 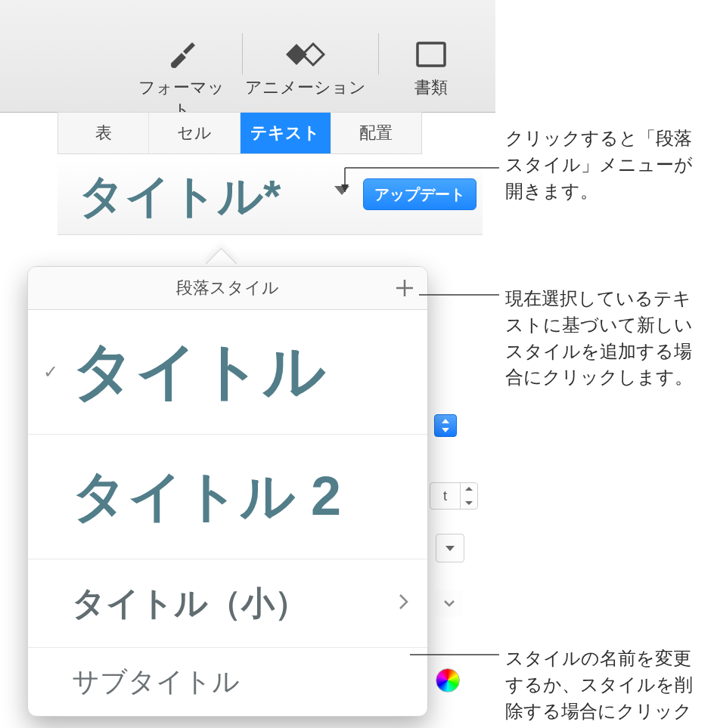 What do you see at coordinates (182, 54) in the screenshot?
I see `paintbrush-icon` at bounding box center [182, 54].